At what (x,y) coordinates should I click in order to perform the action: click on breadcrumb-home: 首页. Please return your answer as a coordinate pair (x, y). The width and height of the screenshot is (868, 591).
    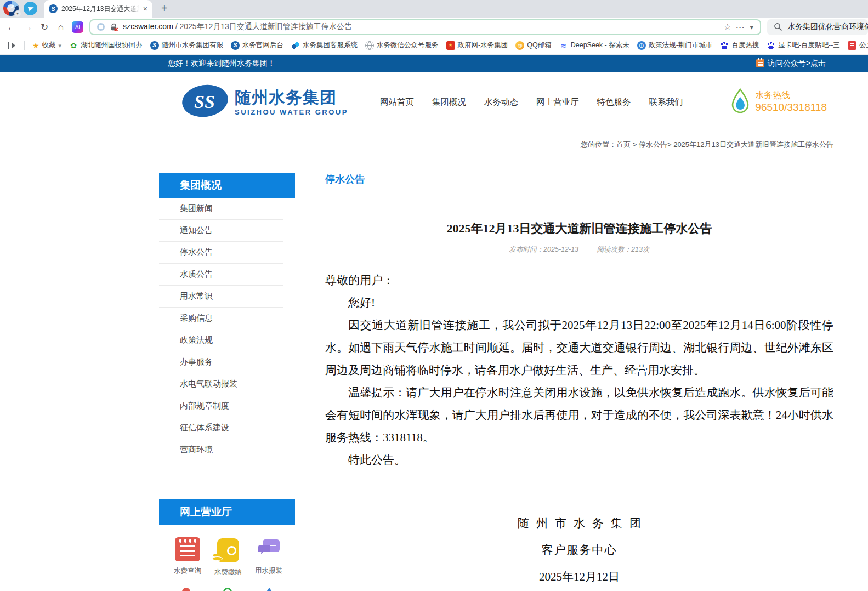
    Looking at the image, I should click on (623, 145).